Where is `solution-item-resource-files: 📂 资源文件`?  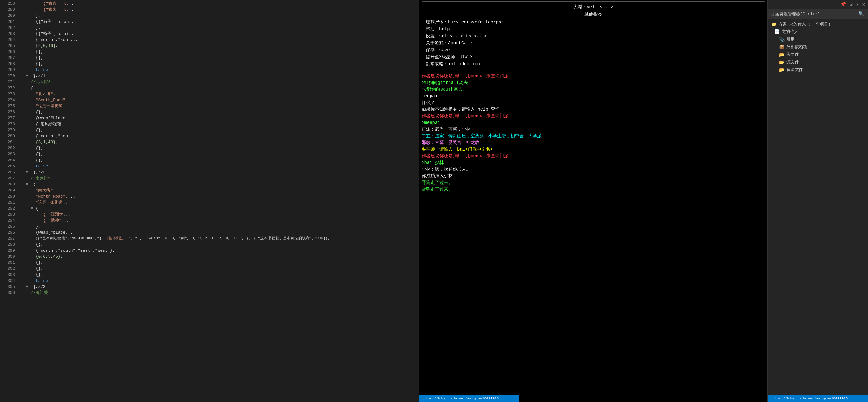
solution-item-resource-files: 📂 资源文件 is located at coordinates (818, 70).